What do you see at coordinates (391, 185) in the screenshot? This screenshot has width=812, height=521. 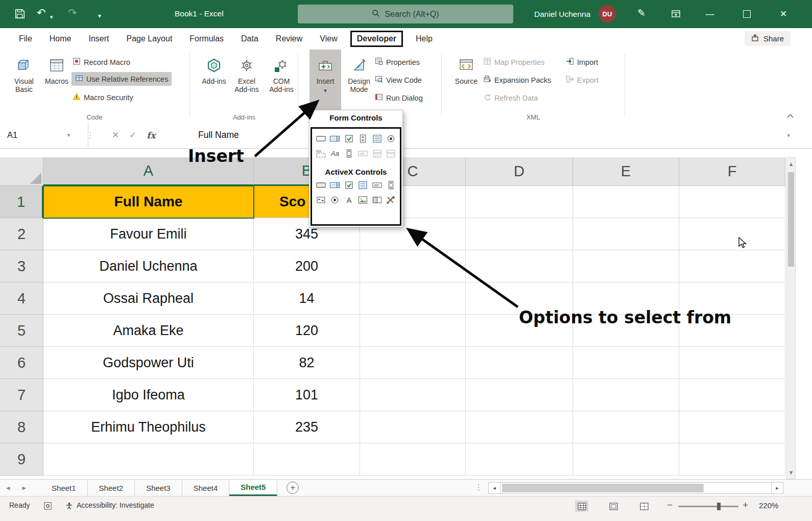 I see `activex-scroll-bar-icon` at bounding box center [391, 185].